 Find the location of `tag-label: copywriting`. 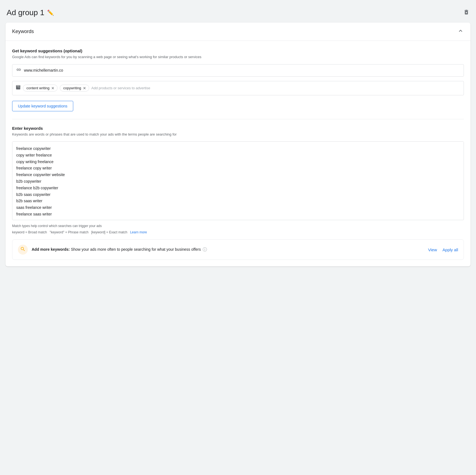

tag-label: copywriting is located at coordinates (72, 88).